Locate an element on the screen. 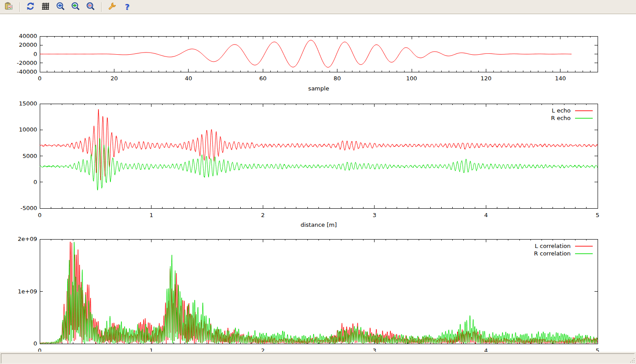 The width and height of the screenshot is (636, 364). wrench-icon is located at coordinates (112, 7).